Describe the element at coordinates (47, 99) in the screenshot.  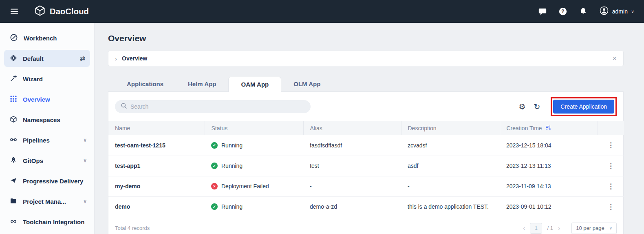
I see `sidebar-item-overview: Overview` at that location.